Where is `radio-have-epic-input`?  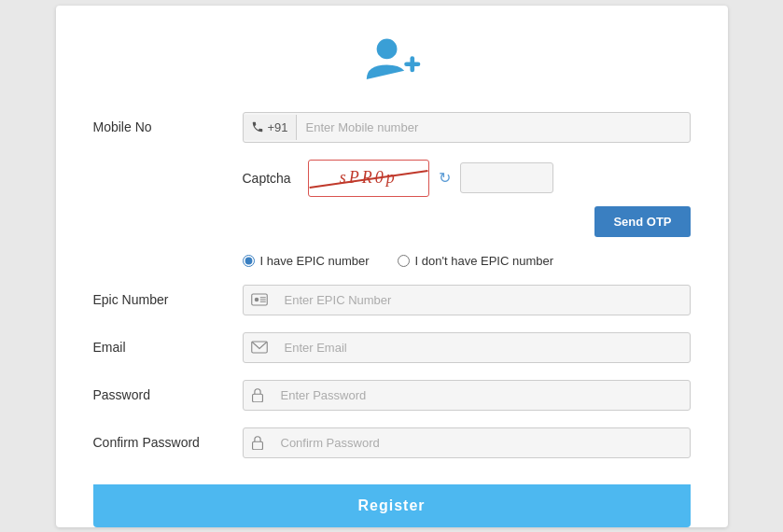
radio-have-epic-input is located at coordinates (248, 261).